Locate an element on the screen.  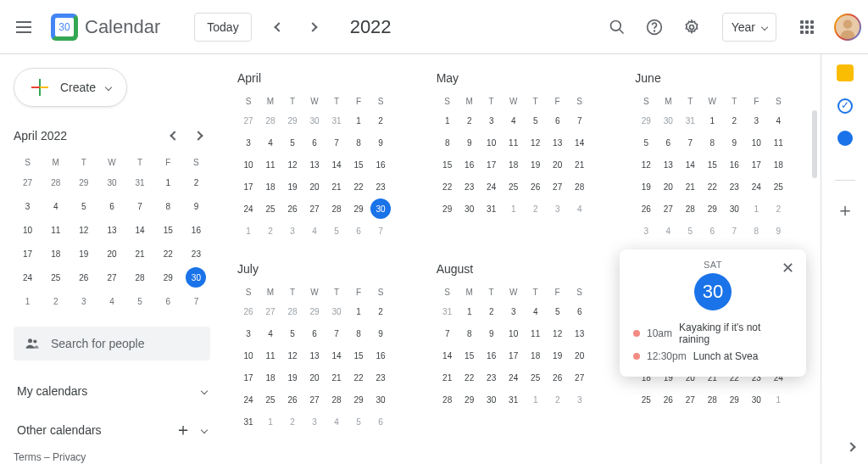
apps-button is located at coordinates (807, 27).